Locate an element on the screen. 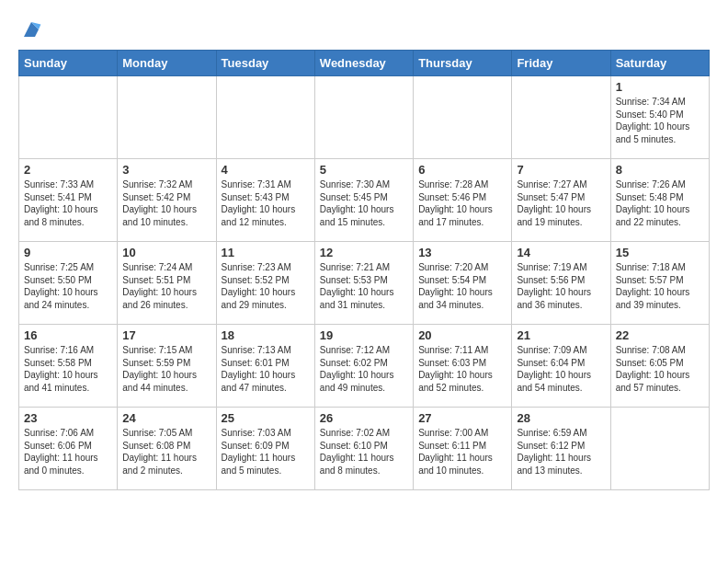 The width and height of the screenshot is (728, 563). day-info: Sunrise: 7:27 AM Sunset: 5:47 PM Dayligh… is located at coordinates (561, 203).